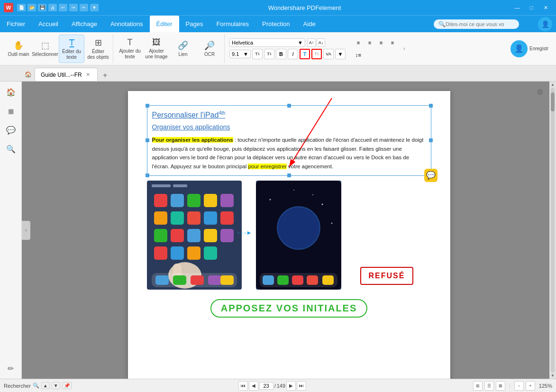 The width and height of the screenshot is (556, 392). Describe the element at coordinates (530, 386) in the screenshot. I see `zoom-in-btn: +` at that location.